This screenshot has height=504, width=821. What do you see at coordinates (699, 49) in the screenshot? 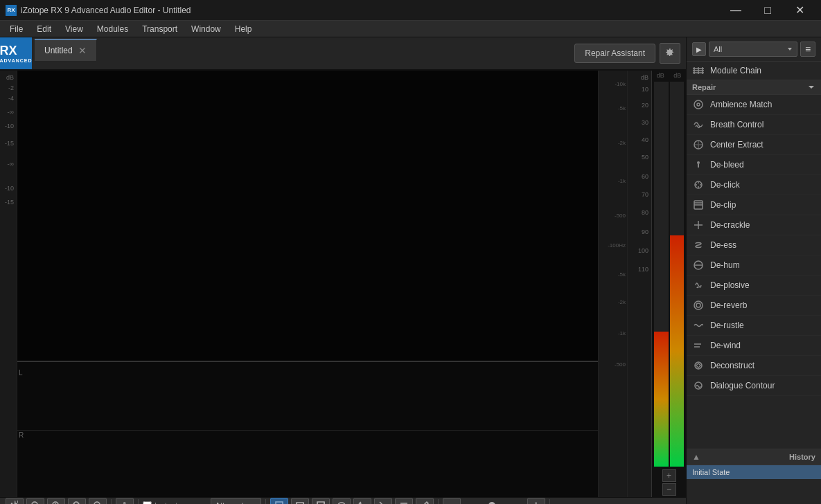
I see `panel-play-button: ▶` at bounding box center [699, 49].